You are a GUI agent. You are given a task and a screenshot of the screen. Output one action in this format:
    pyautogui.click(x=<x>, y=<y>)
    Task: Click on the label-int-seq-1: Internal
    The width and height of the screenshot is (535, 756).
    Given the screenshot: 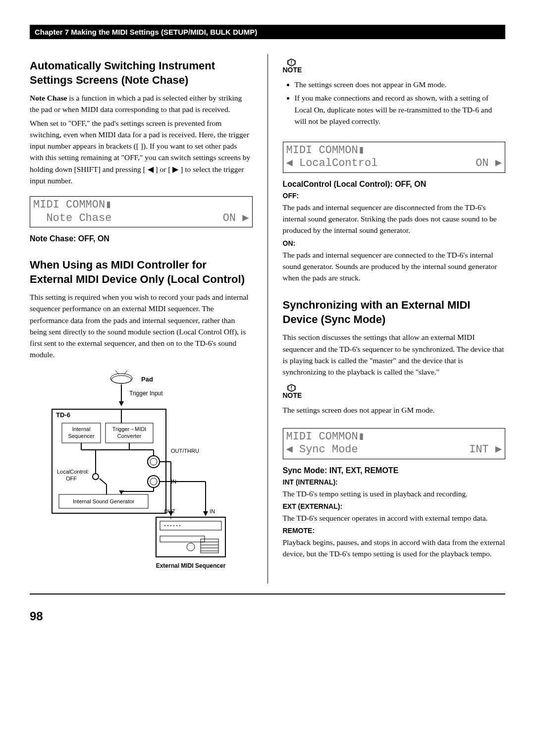 What is the action you would take?
    pyautogui.click(x=81, y=429)
    